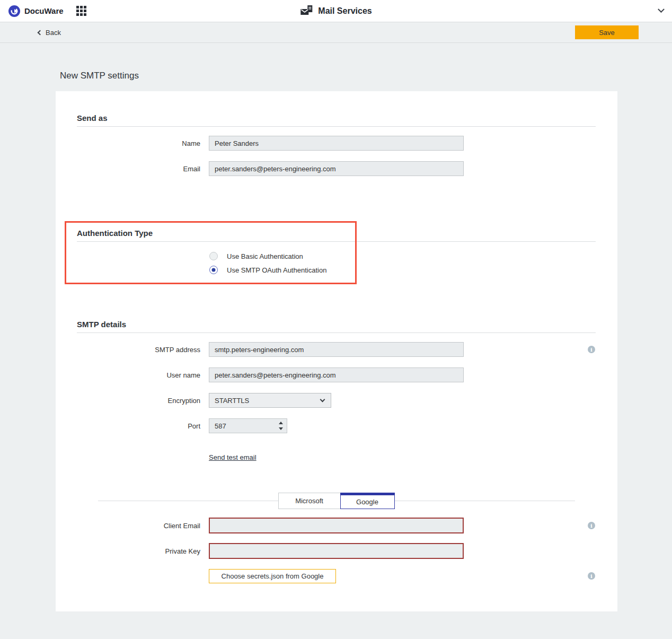 The height and width of the screenshot is (639, 672). What do you see at coordinates (336, 526) in the screenshot?
I see `client-email-input` at bounding box center [336, 526].